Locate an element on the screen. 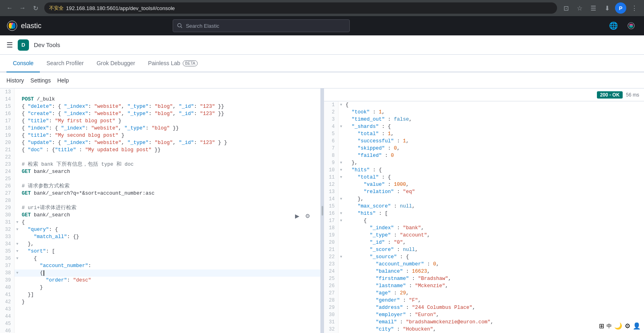 The height and width of the screenshot is (333, 644). settings-small-icon: ⚙ is located at coordinates (627, 326).